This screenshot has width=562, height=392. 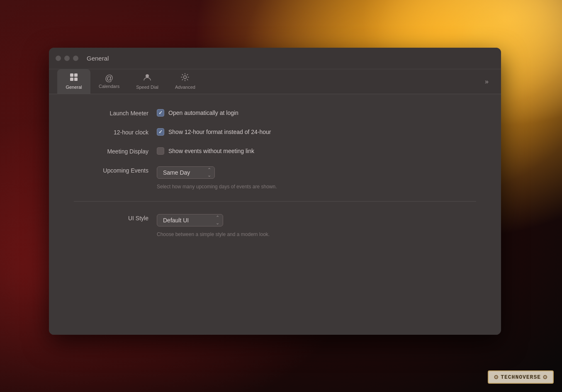 What do you see at coordinates (185, 78) in the screenshot?
I see `advanced-tab-icon` at bounding box center [185, 78].